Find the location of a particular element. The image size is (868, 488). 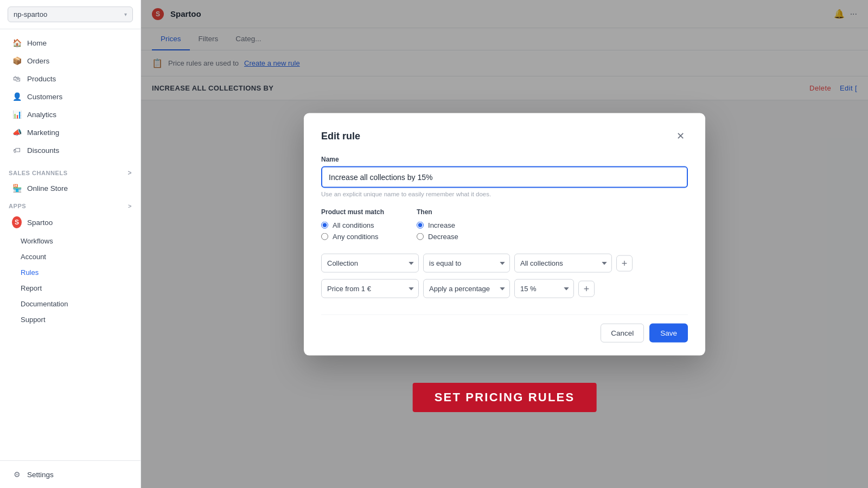

analytics-icon: 📊 is located at coordinates (17, 114).